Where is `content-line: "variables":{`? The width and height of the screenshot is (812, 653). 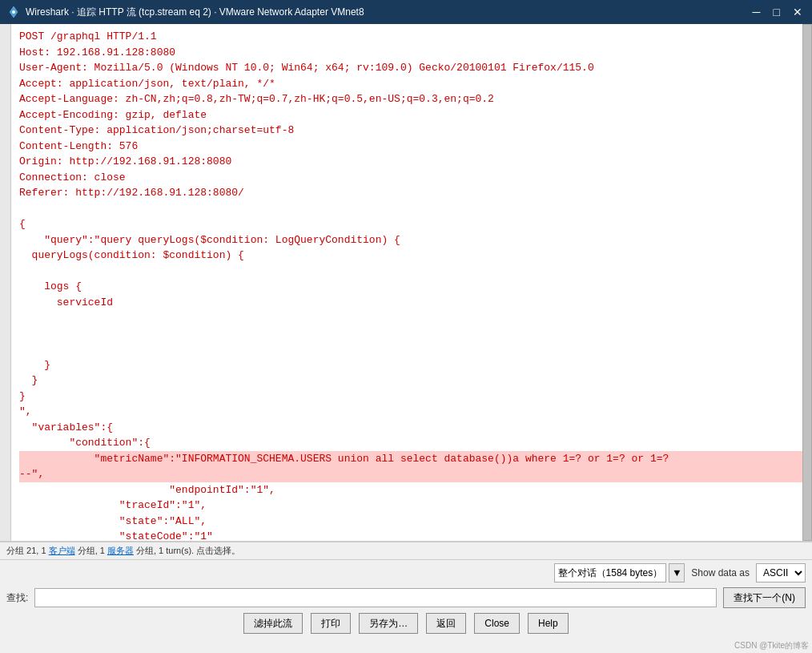
content-line: "variables":{ is located at coordinates (412, 428).